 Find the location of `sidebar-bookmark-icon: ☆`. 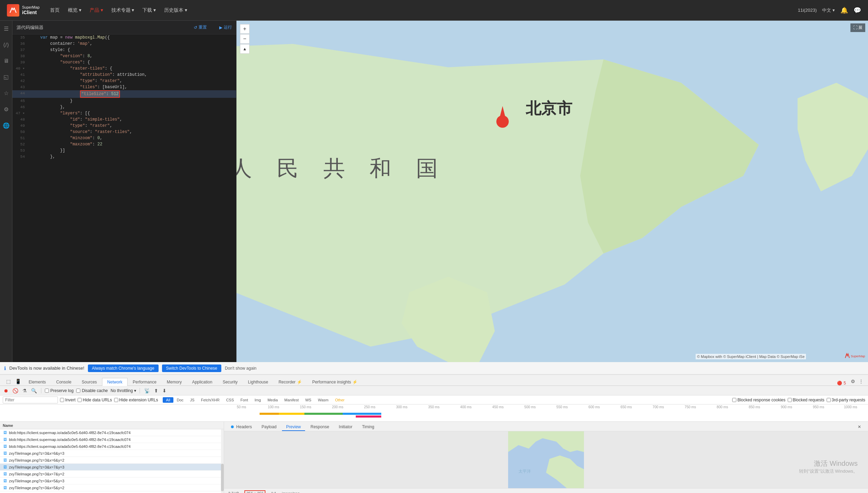

sidebar-bookmark-icon: ☆ is located at coordinates (6, 93).